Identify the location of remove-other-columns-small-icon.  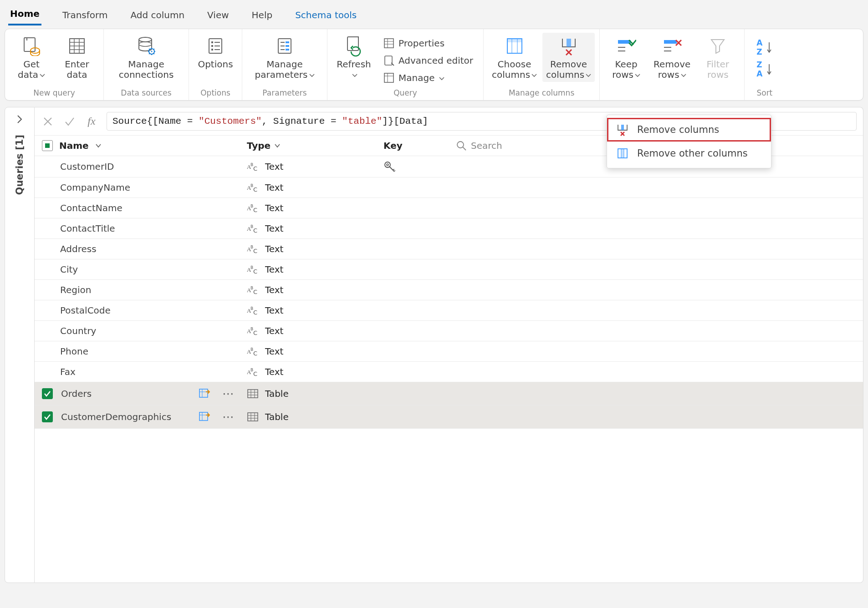
(623, 153).